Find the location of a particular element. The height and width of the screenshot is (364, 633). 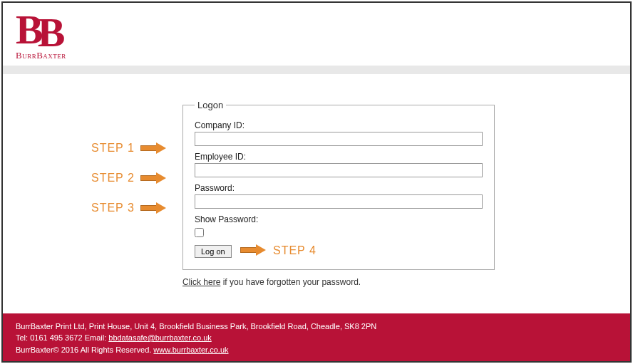

step-3-label: Step 3 is located at coordinates (113, 208).